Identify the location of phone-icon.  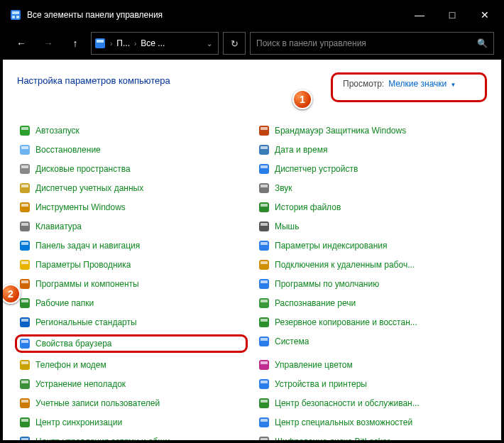
(25, 365).